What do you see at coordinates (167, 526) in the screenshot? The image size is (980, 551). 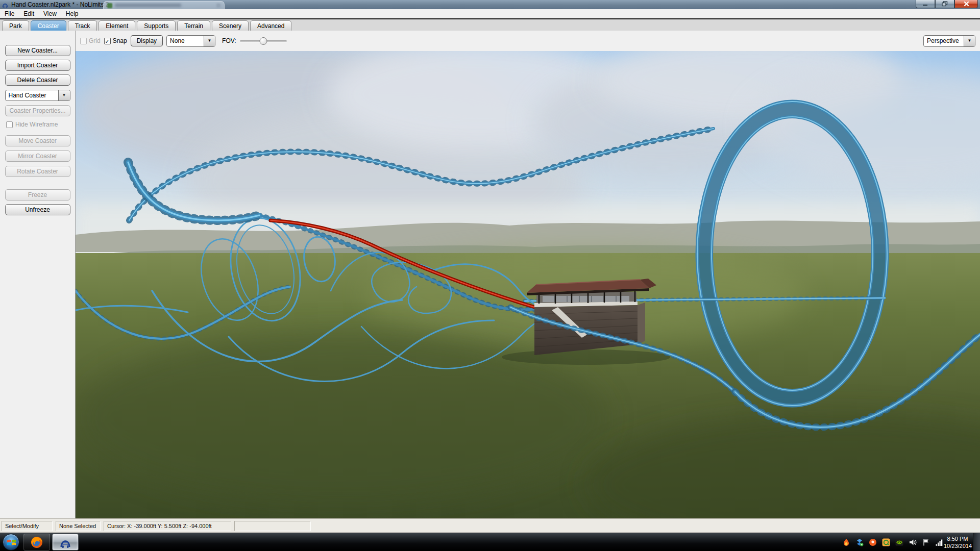 I see `status-cursor-coordinates: Cursor: X: -39.000ft Y: 5.500ft Z: -94.0…` at bounding box center [167, 526].